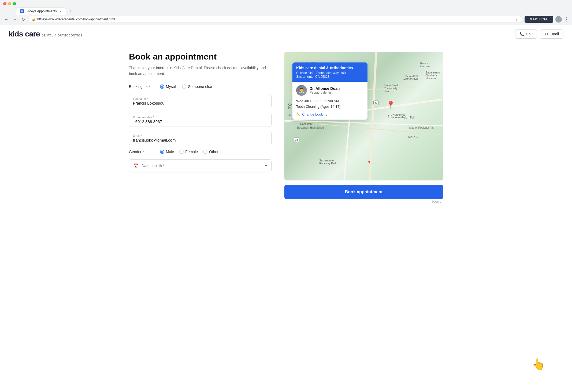  What do you see at coordinates (325, 90) in the screenshot?
I see `doctor-info: Dr. Alfonse Doan Pediatric dentist` at bounding box center [325, 90].